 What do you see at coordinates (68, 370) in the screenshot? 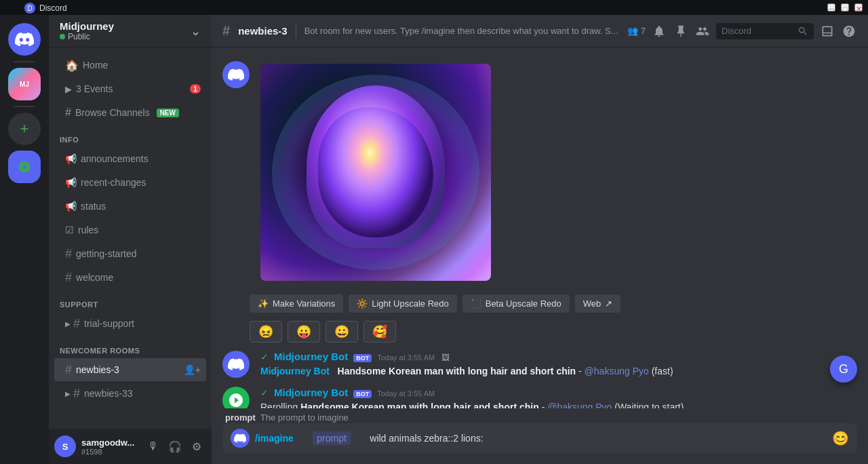
I see `hash4-icon: #` at bounding box center [68, 370].